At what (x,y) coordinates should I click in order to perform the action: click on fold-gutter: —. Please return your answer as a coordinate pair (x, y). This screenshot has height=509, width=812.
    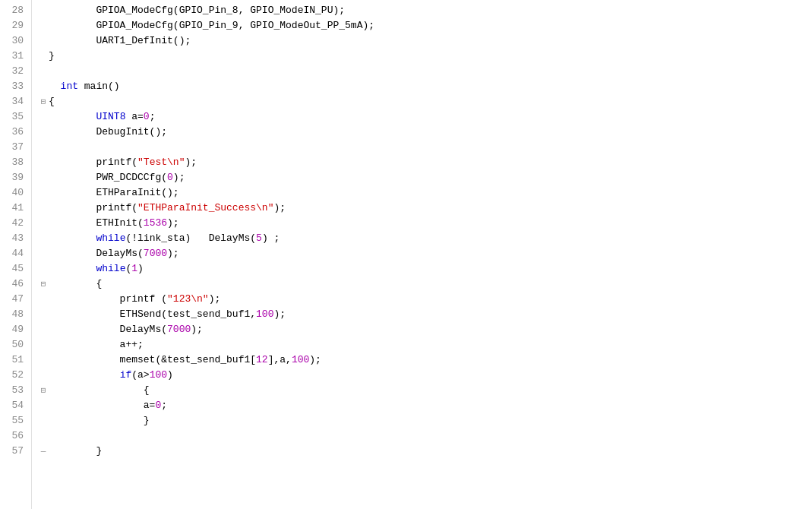
    Looking at the image, I should click on (43, 451).